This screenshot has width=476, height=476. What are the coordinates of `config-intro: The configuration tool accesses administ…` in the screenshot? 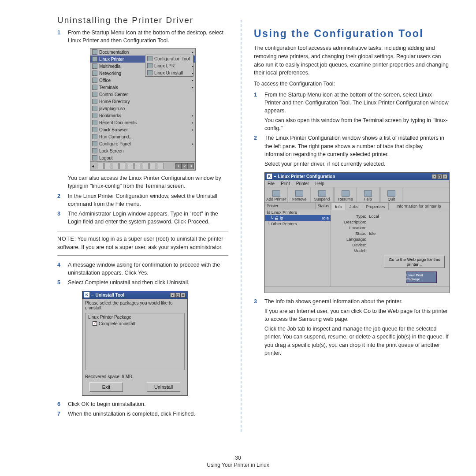 It's located at (352, 61).